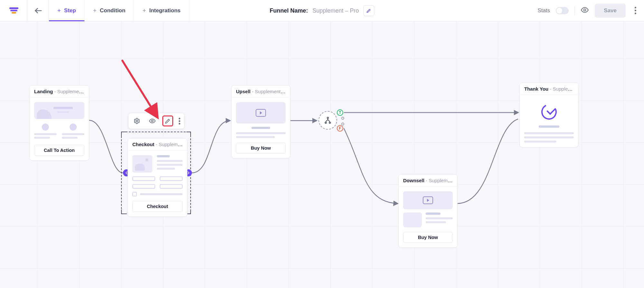 The width and height of the screenshot is (644, 288). Describe the element at coordinates (574, 11) in the screenshot. I see `divider` at that location.